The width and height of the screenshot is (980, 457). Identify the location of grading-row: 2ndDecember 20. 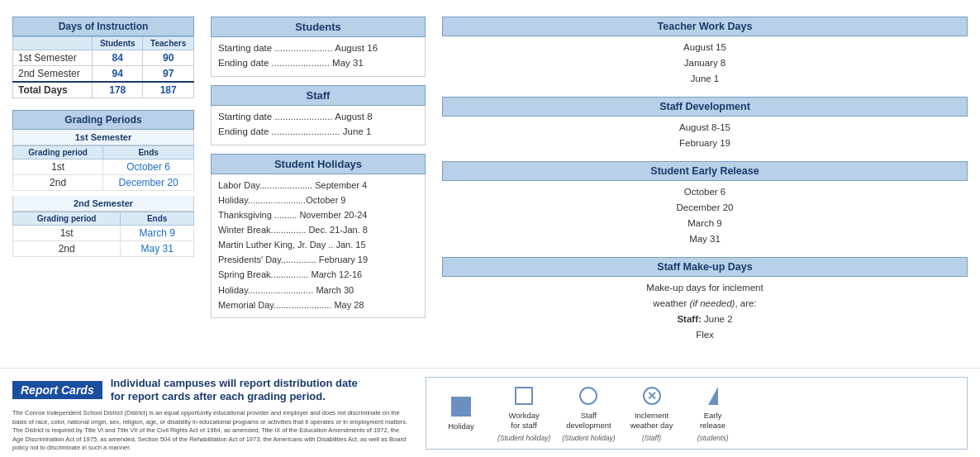
(104, 183).